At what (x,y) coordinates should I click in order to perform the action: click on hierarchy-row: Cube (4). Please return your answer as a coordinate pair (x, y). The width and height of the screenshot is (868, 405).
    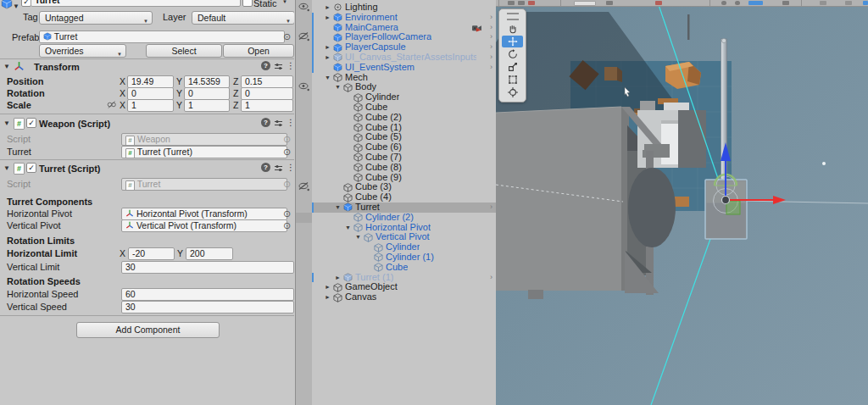
    Looking at the image, I should click on (403, 197).